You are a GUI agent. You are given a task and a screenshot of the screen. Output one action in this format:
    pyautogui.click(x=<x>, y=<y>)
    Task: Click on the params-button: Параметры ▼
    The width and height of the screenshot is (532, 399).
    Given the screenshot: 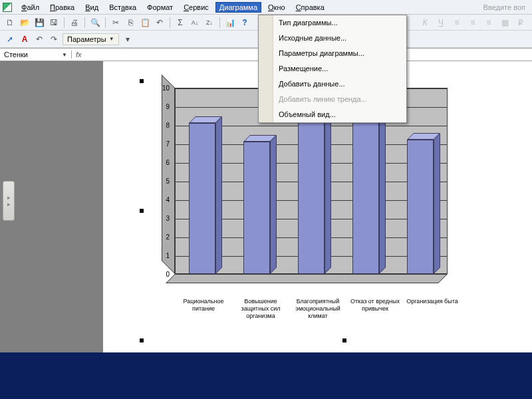 What is the action you would take?
    pyautogui.click(x=90, y=39)
    